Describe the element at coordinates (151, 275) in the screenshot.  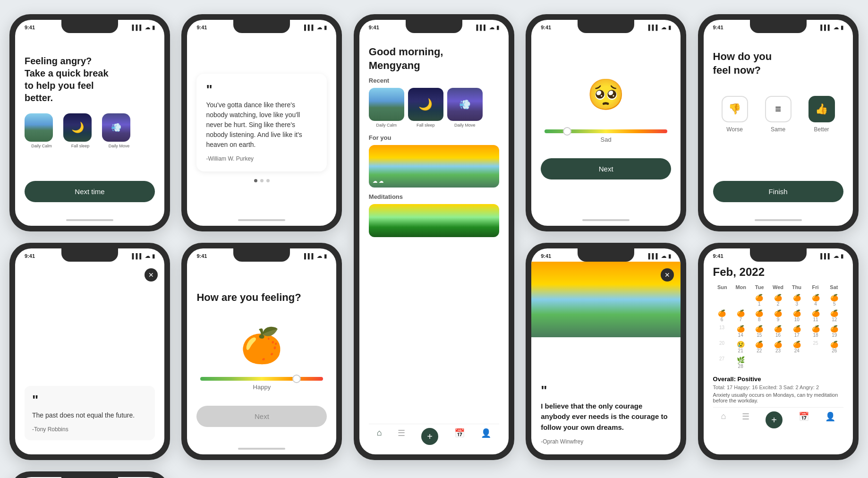
I see `close-button-6: ✕` at that location.